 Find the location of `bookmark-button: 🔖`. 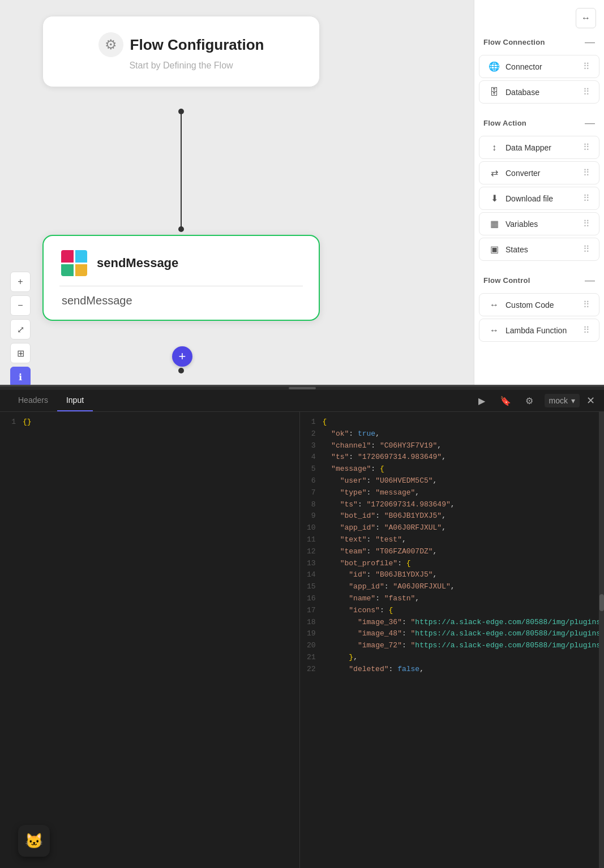

bookmark-button: 🔖 is located at coordinates (506, 401).